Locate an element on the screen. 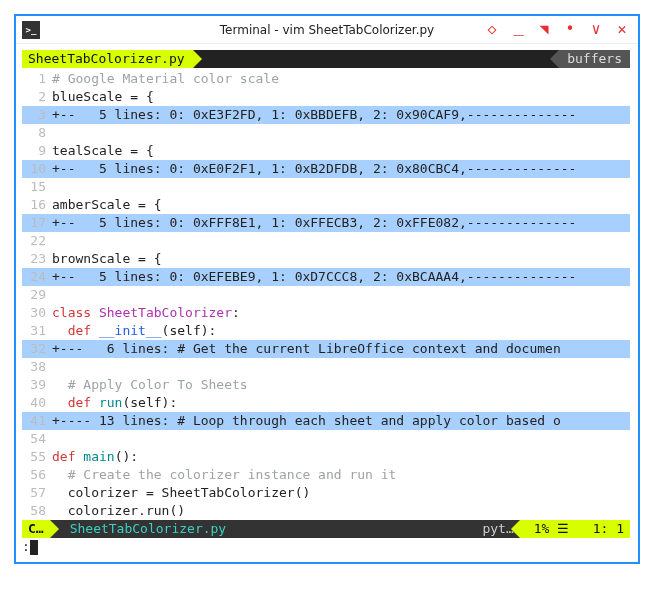  code-line: 2blueScale = { is located at coordinates (326, 97).